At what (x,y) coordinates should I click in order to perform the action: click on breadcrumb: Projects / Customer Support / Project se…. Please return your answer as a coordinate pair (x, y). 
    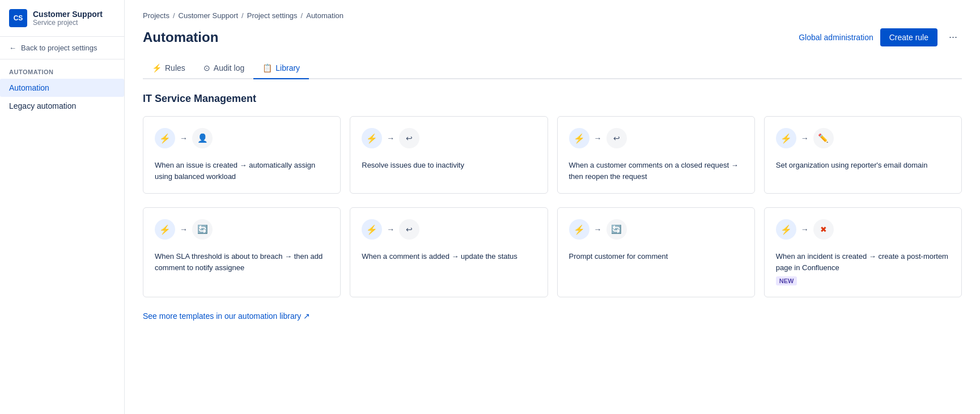
    Looking at the image, I should click on (552, 16).